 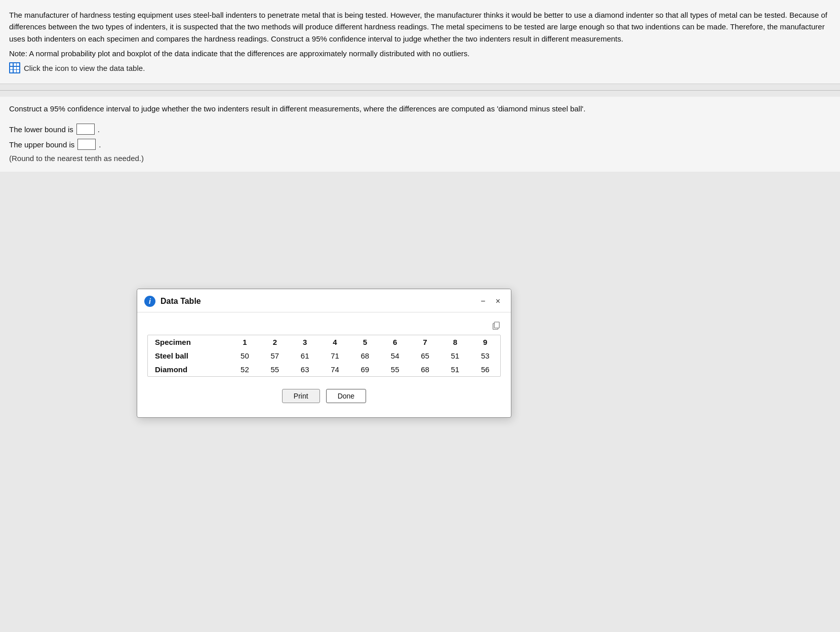 What do you see at coordinates (496, 326) in the screenshot?
I see `copy-icon` at bounding box center [496, 326].